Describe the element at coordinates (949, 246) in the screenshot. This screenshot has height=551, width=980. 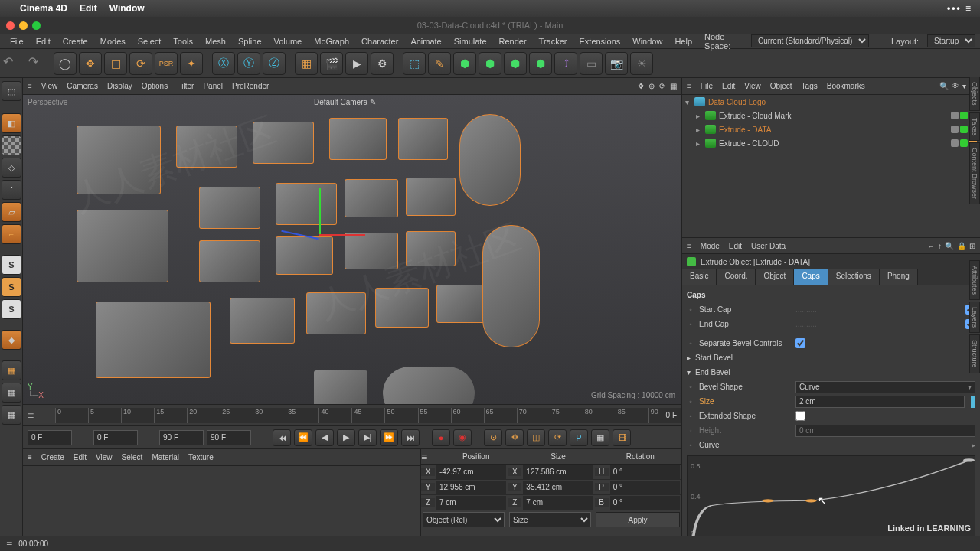
I see `attr-search-icon: 🔍` at that location.